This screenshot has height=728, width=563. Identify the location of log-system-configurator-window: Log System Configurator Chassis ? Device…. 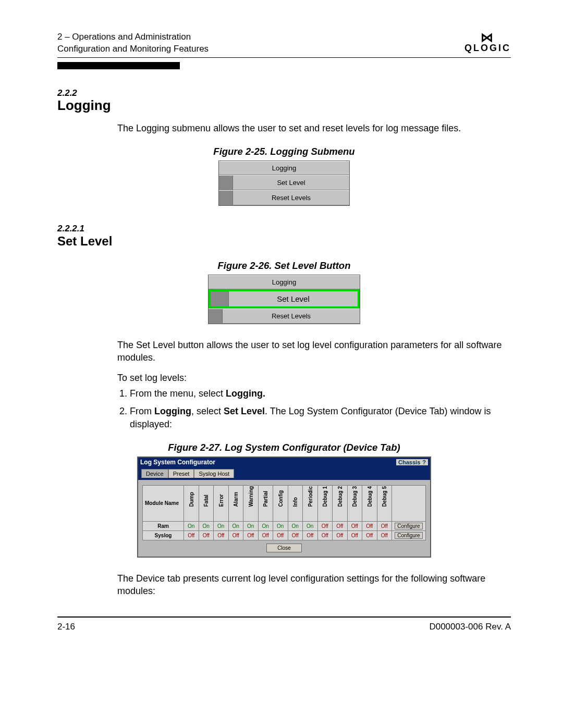
(284, 507).